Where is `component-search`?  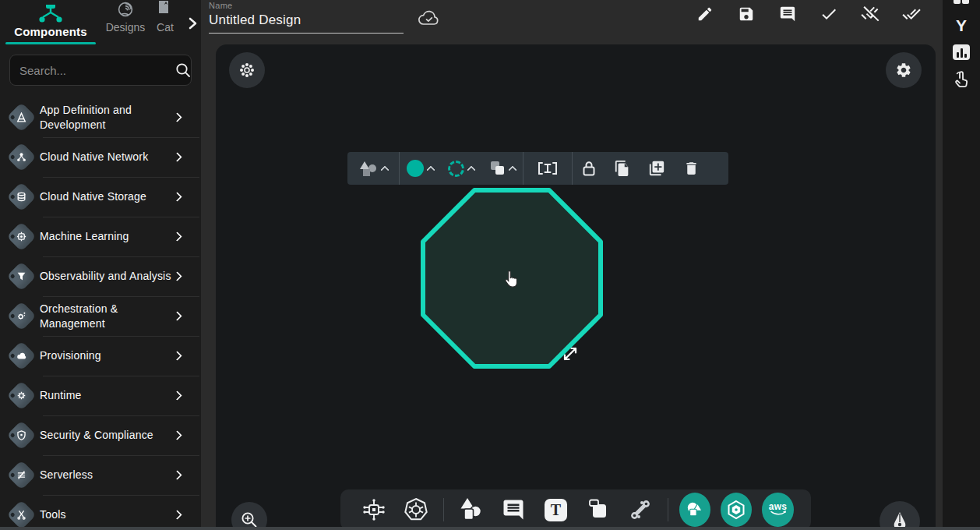 component-search is located at coordinates (100, 70).